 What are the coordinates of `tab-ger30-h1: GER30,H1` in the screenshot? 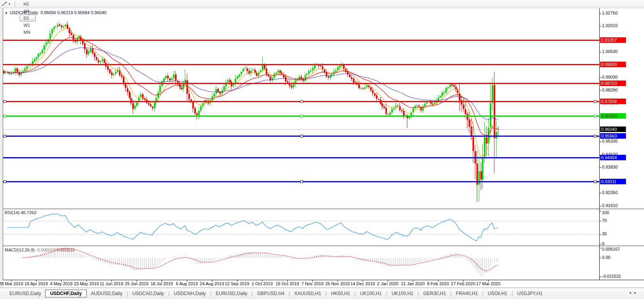 It's located at (434, 293).